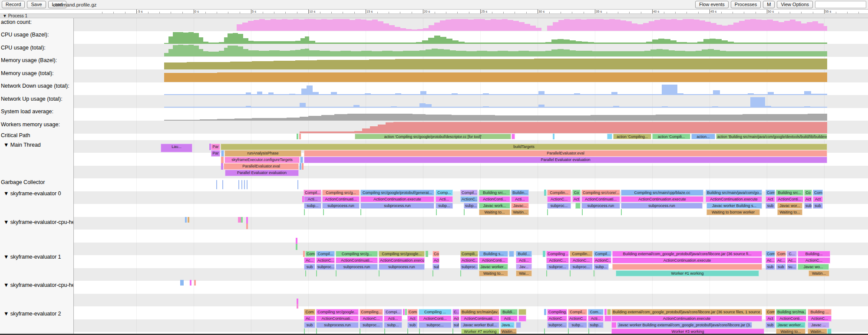 The width and height of the screenshot is (868, 335). What do you see at coordinates (795, 4) in the screenshot?
I see `view-options-button: View Options` at bounding box center [795, 4].